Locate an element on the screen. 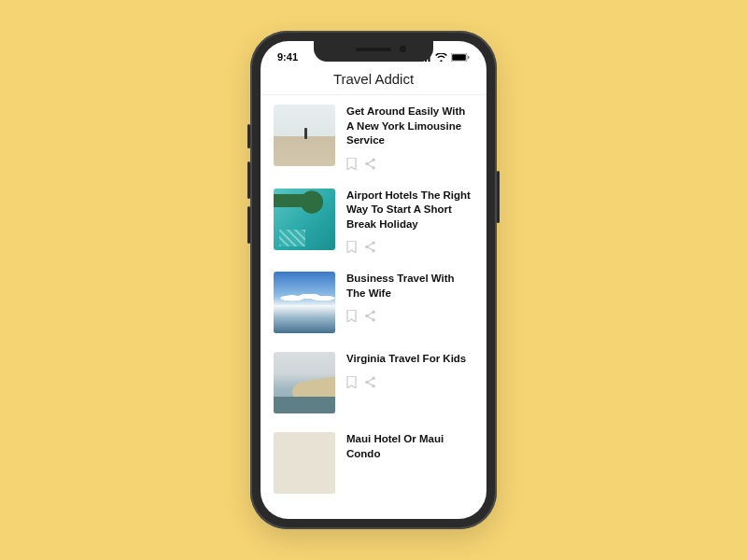 This screenshot has height=560, width=747. volume-down-button is located at coordinates (248, 225).